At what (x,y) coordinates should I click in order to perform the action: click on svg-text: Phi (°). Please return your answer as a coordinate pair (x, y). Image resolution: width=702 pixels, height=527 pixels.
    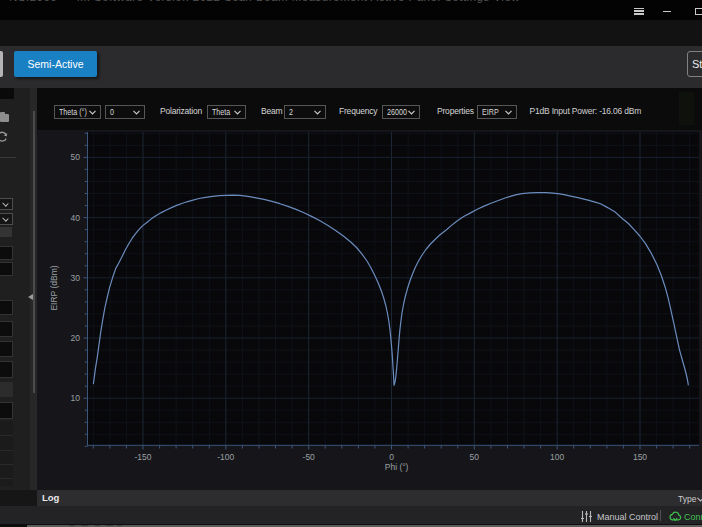
    Looking at the image, I should click on (397, 467).